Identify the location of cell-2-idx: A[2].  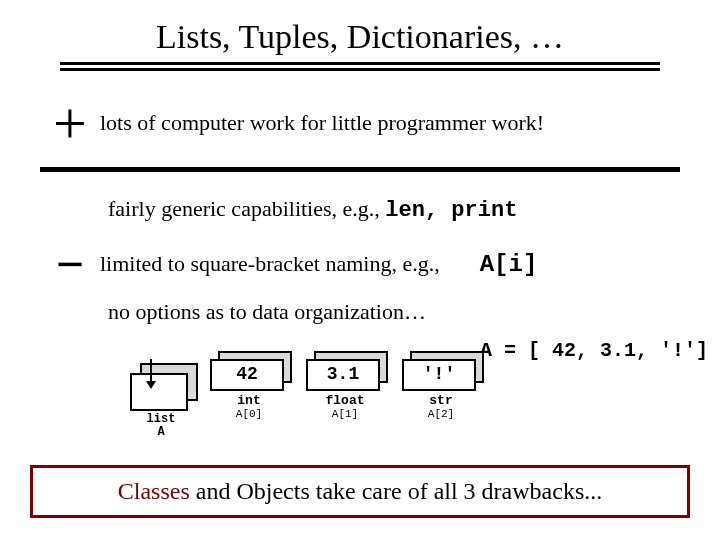
(441, 414).